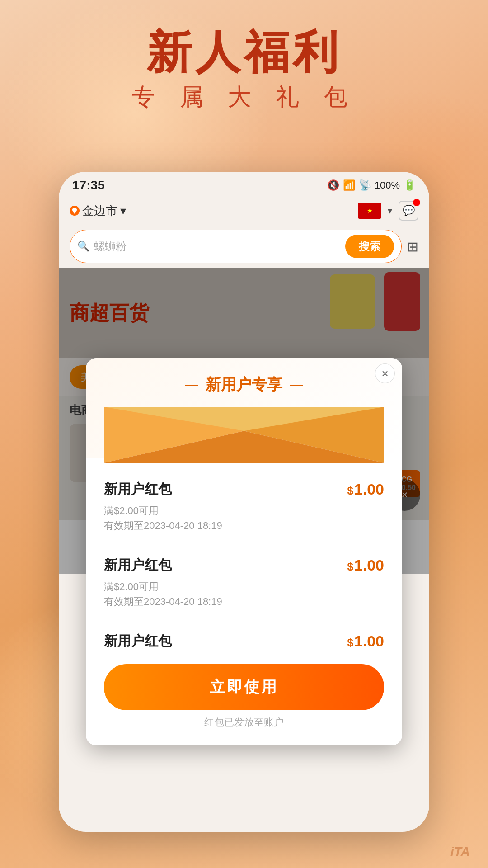  Describe the element at coordinates (192, 385) in the screenshot. I see `title-dash-left: —` at that location.